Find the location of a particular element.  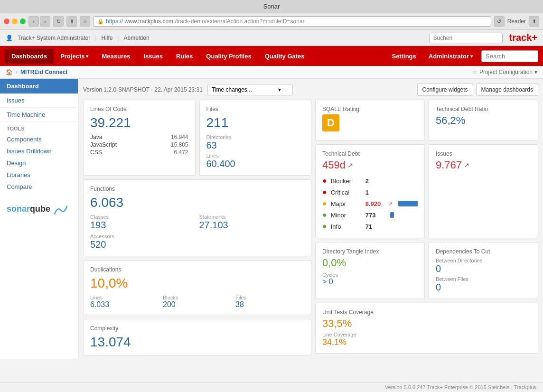

reader-button: Reader is located at coordinates (516, 21).